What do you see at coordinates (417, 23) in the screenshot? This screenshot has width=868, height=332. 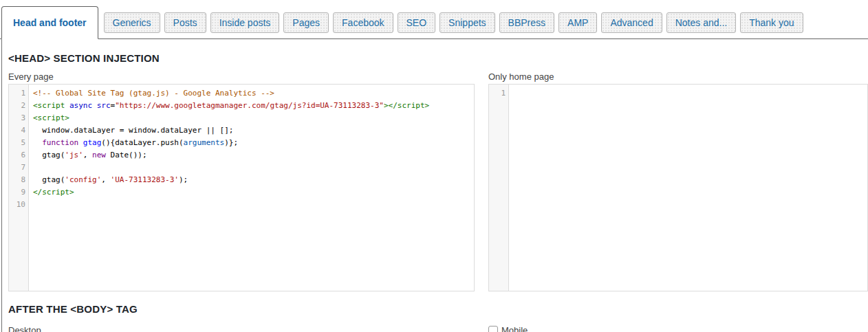 I see `tab-seo: SEO` at bounding box center [417, 23].